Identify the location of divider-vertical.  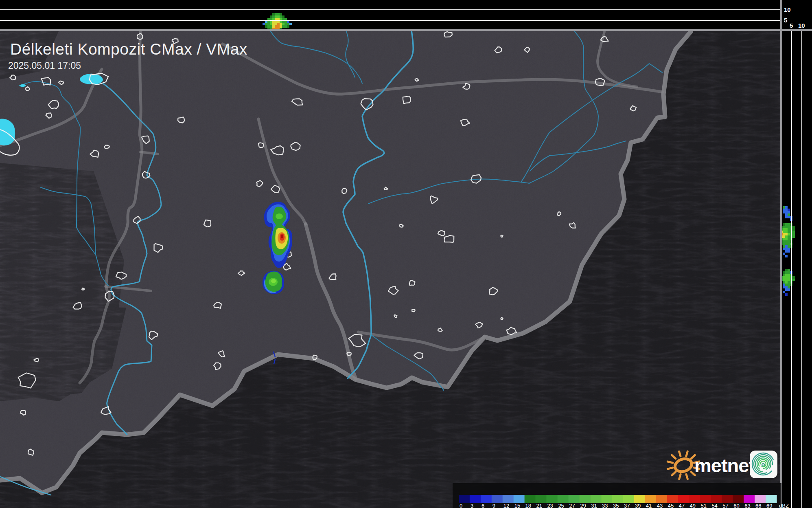
(781, 254).